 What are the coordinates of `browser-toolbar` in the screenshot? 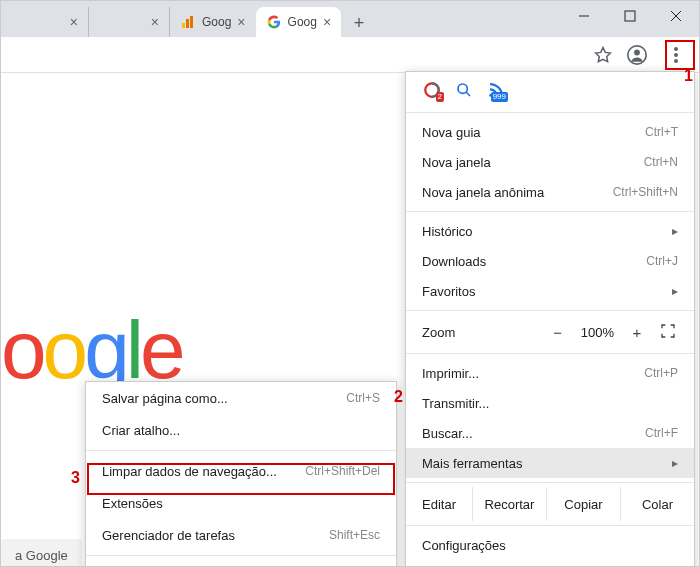 It's located at (350, 55).